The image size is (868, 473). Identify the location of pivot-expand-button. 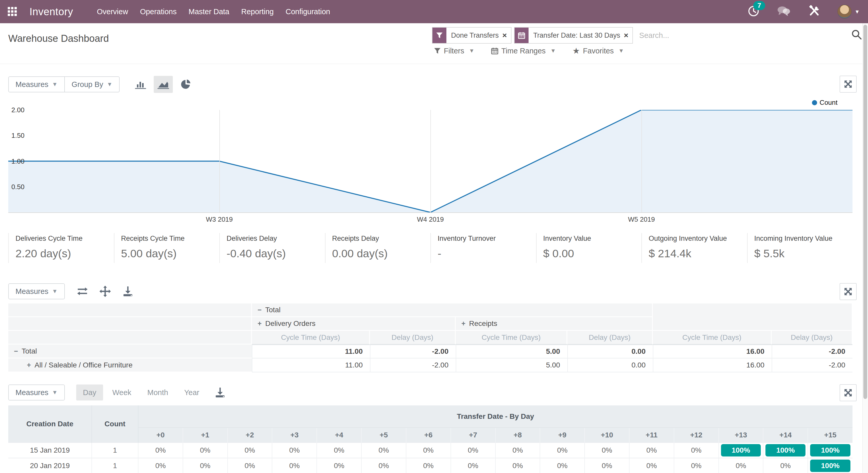
(848, 292).